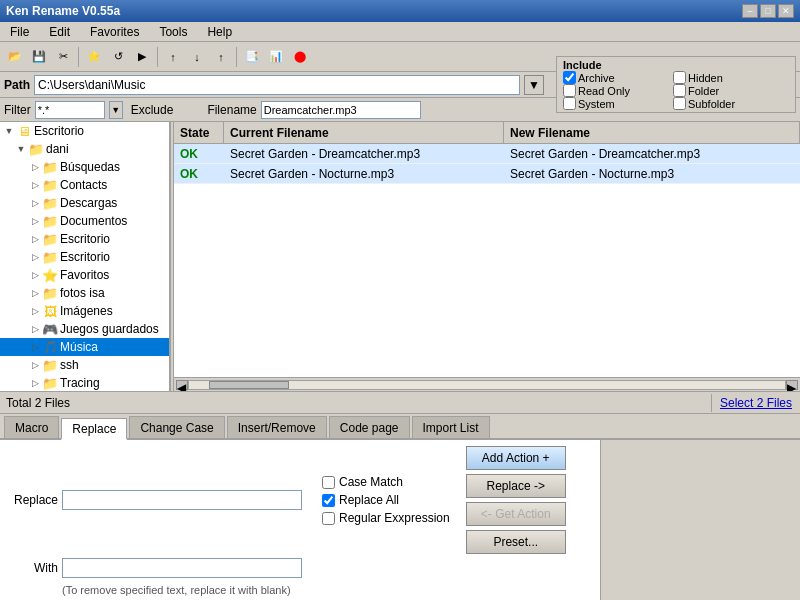 Image resolution: width=800 pixels, height=600 pixels. I want to click on tree-item: ▷ 📁 Documentos, so click(84, 221).